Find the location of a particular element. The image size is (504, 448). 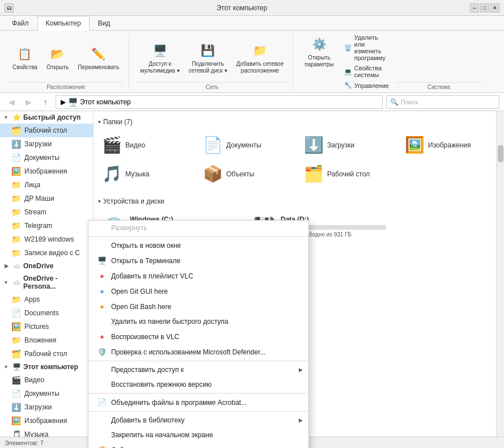

ctx-item-add-library: Добавить в библиотеку is located at coordinates (198, 420).